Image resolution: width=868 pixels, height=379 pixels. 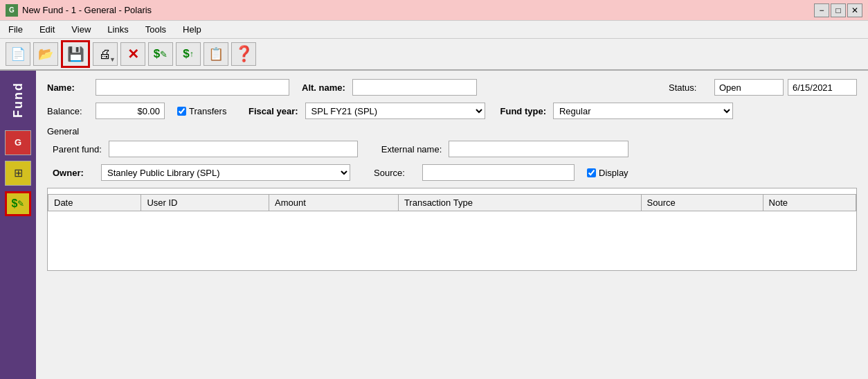 What do you see at coordinates (133, 54) in the screenshot?
I see `delete-button: ✕` at bounding box center [133, 54].